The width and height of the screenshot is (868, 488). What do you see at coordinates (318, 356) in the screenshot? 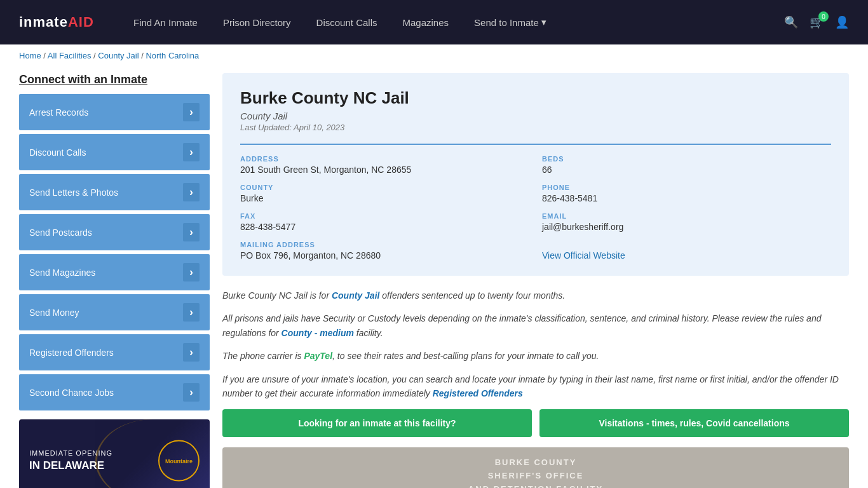
I see `paytel-link: PayTel` at bounding box center [318, 356].